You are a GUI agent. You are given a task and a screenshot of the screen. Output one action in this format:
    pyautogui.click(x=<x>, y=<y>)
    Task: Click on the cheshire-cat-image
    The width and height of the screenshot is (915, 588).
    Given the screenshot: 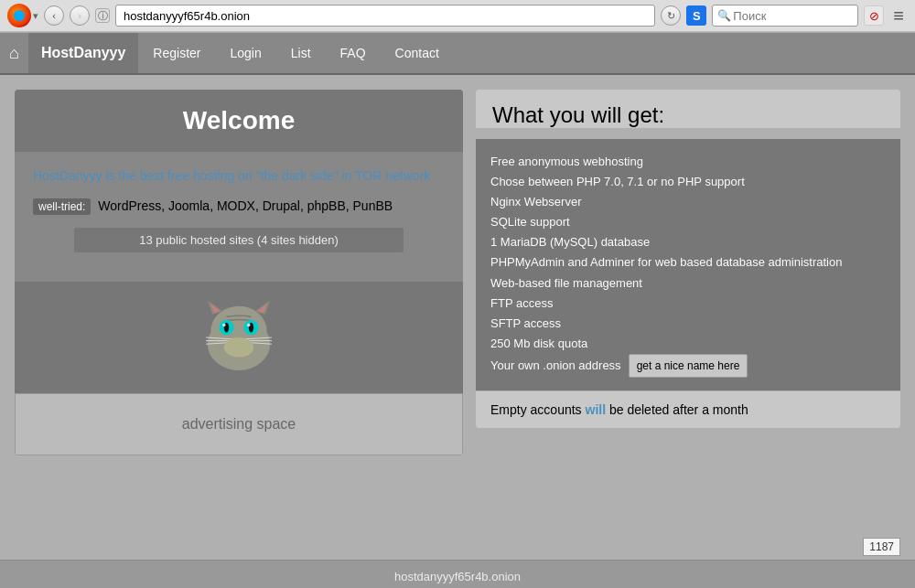 What is the action you would take?
    pyautogui.click(x=239, y=337)
    